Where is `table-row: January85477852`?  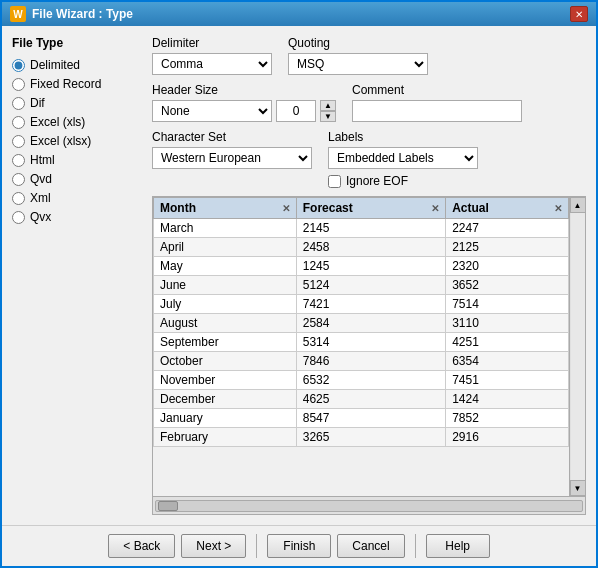 table-row: January85477852 is located at coordinates (362, 418).